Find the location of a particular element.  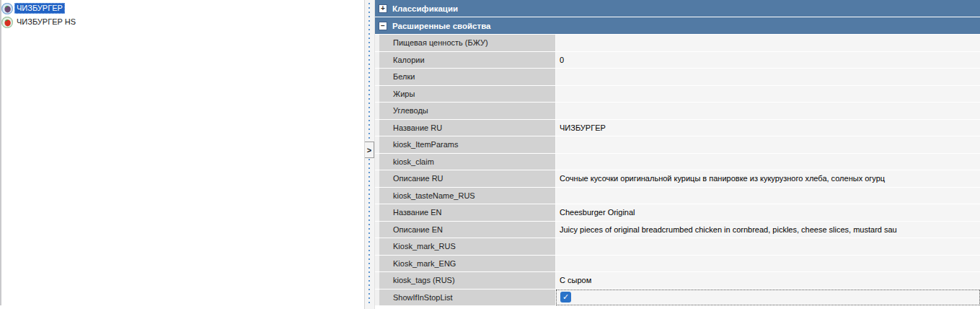

property-label: kiosk_ItemParams is located at coordinates (467, 144).